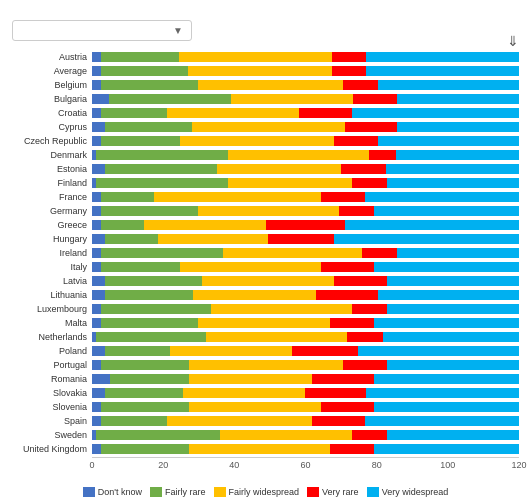  I want to click on chart-row: Slovakia, so click(266, 393).